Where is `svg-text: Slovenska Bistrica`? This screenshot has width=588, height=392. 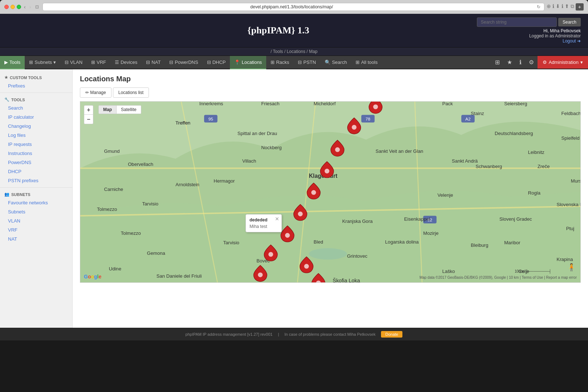 svg-text: Slovenska Bistrica is located at coordinates (568, 205).